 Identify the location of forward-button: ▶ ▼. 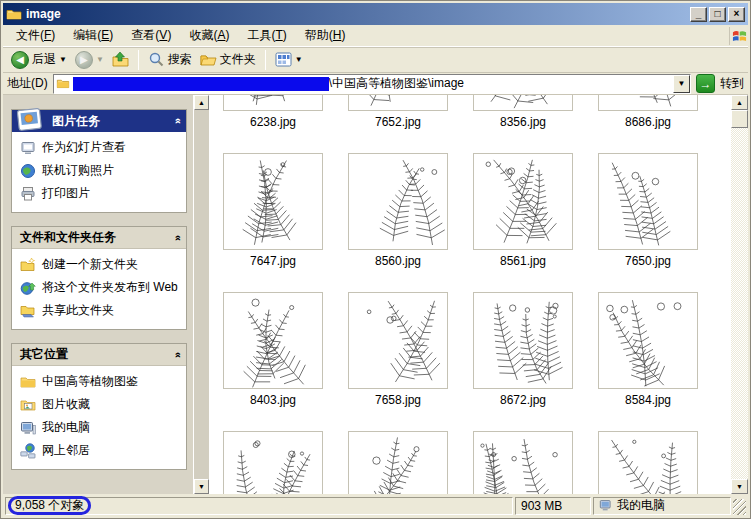
(90, 60).